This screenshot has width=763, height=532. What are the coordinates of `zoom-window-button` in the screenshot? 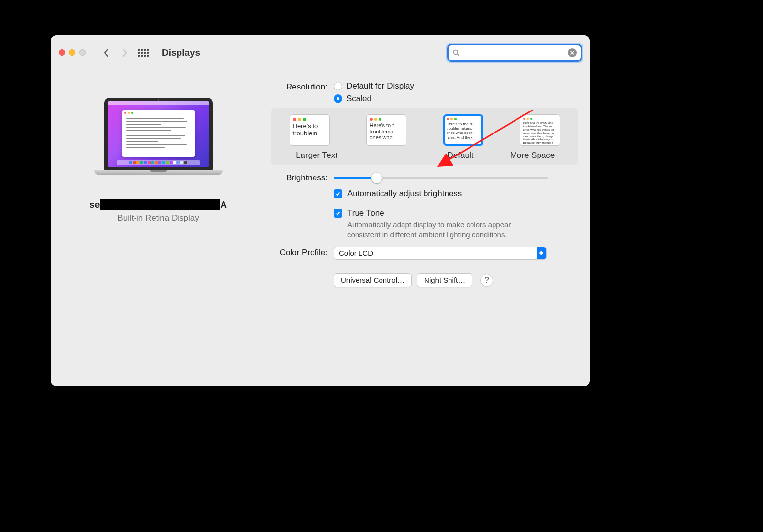 It's located at (82, 53).